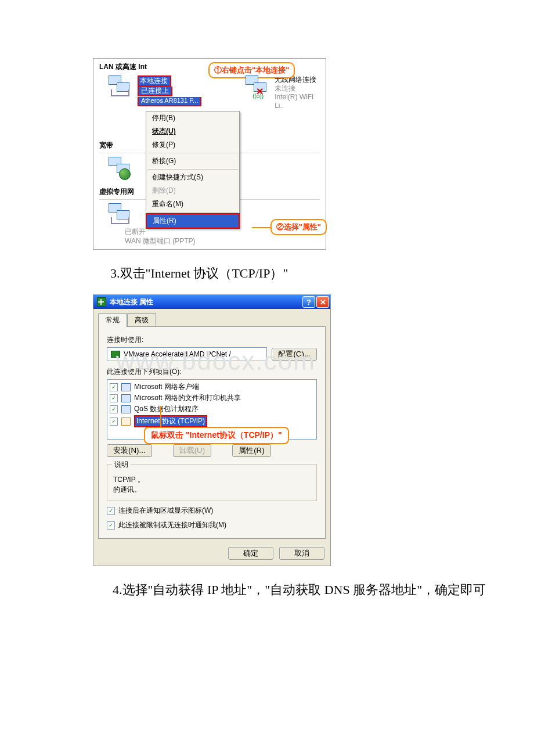  I want to click on checkbox-notify-row: ✓ 此连接被限制或无连接时通知我(M), so click(212, 525).